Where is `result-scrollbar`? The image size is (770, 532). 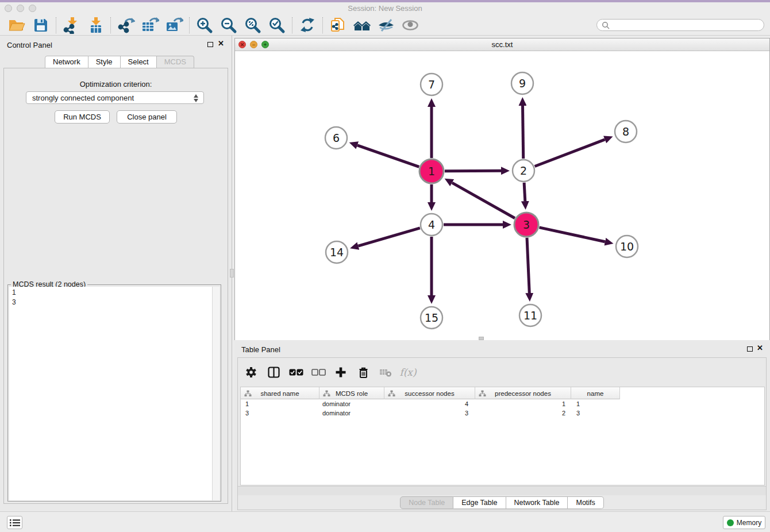
result-scrollbar is located at coordinates (216, 394).